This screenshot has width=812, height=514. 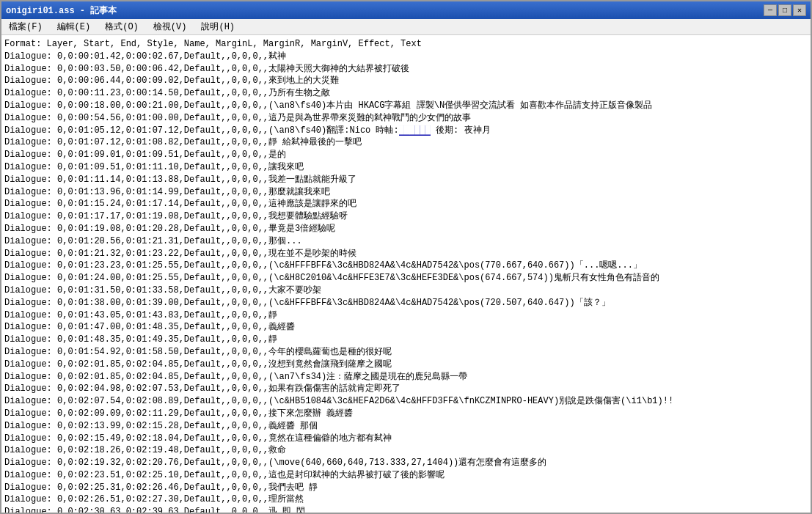 I want to click on window-title: onigiri01.ass - 記事本, so click(x=62, y=10).